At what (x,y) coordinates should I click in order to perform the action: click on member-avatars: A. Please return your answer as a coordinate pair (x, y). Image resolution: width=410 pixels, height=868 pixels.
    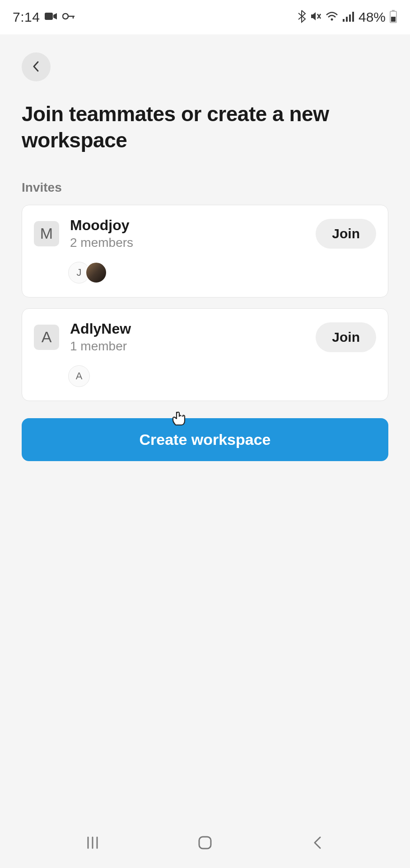
    Looking at the image, I should click on (222, 376).